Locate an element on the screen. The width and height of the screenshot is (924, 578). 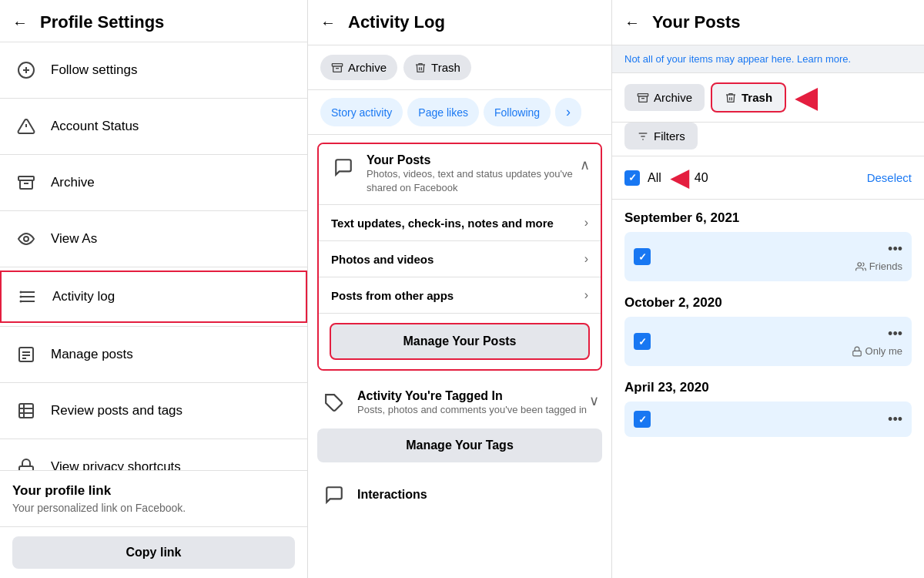
archive-action-icon is located at coordinates (643, 98).